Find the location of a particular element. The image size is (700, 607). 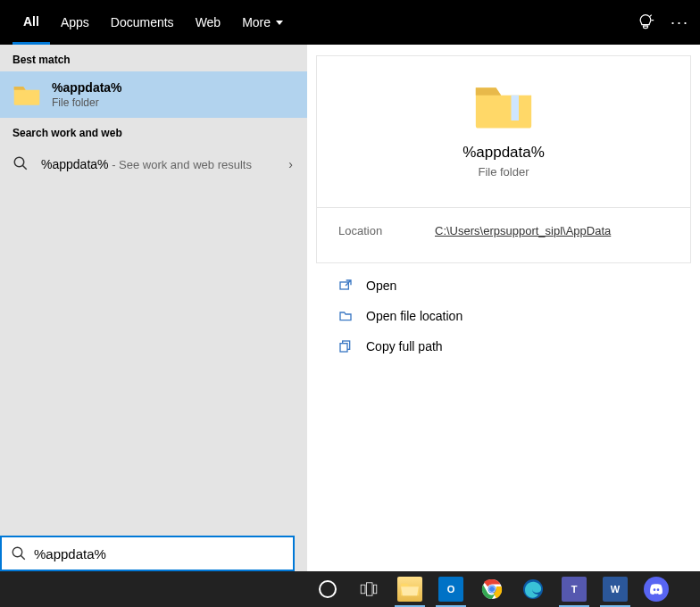

chevron-down-icon is located at coordinates (279, 23).